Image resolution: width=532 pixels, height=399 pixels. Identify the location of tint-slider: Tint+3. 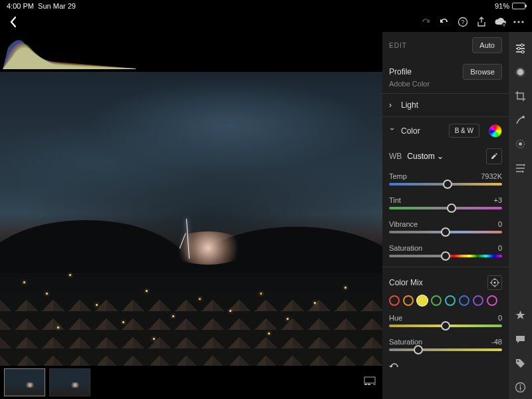
(446, 204).